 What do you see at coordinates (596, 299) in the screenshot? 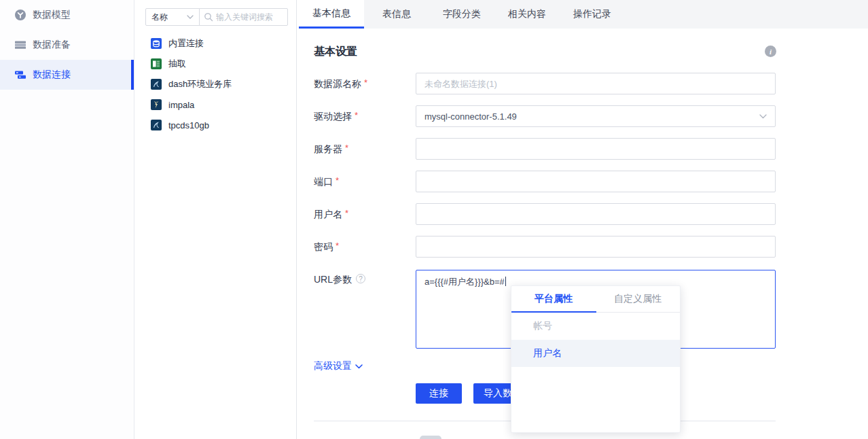
I see `popup-tabbar: 平台属性 自定义属性` at bounding box center [596, 299].